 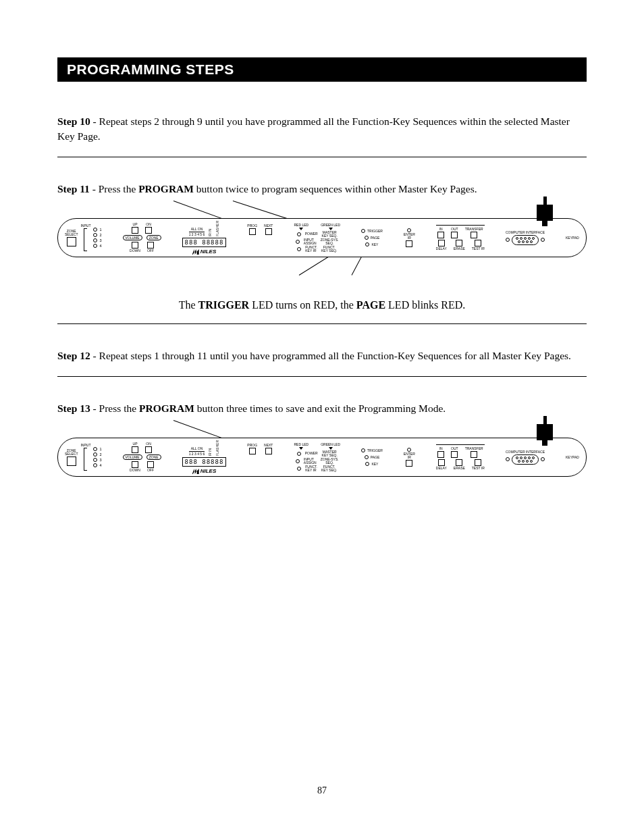 What do you see at coordinates (322, 356) in the screenshot?
I see `step-12-text: Step 12 - Repeat steps 1 through 11 unti…` at bounding box center [322, 356].